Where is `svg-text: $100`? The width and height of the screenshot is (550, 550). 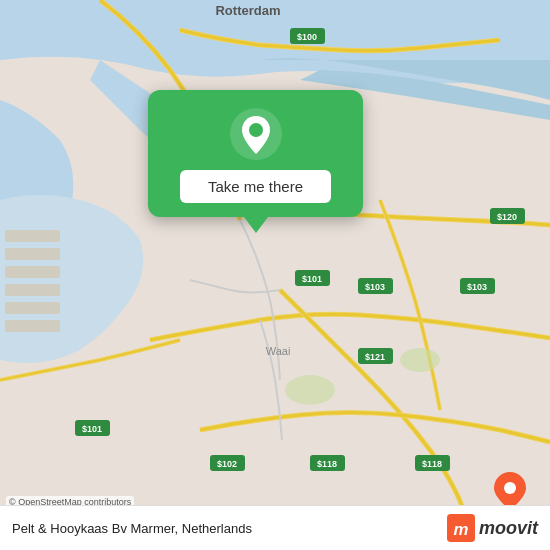
svg-text: $100 is located at coordinates (307, 37).